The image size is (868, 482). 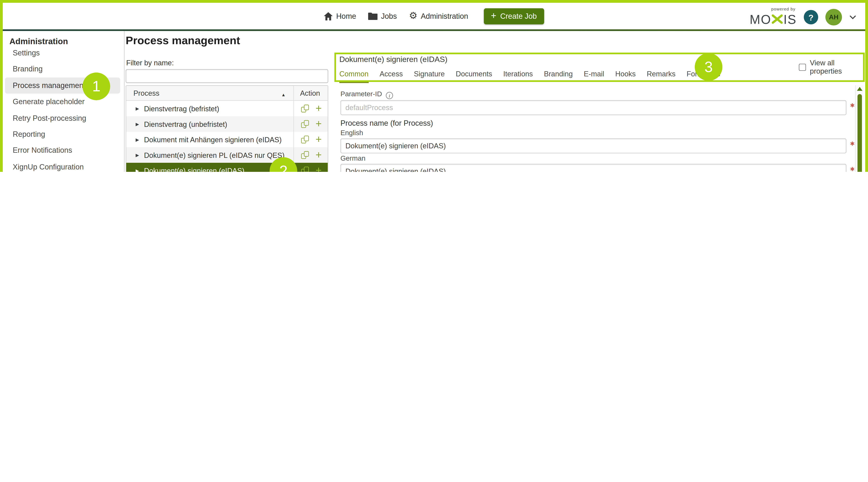 I want to click on tab-iterations: Iterations, so click(x=518, y=76).